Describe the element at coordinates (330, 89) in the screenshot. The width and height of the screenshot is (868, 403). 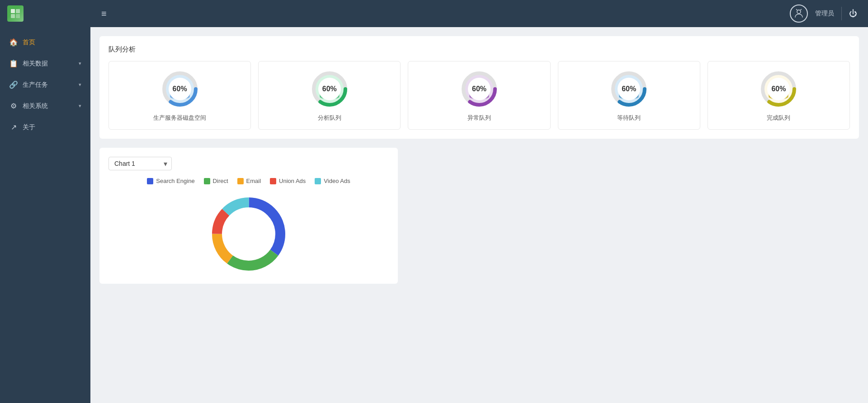
I see `analysis-percent: 60%` at that location.